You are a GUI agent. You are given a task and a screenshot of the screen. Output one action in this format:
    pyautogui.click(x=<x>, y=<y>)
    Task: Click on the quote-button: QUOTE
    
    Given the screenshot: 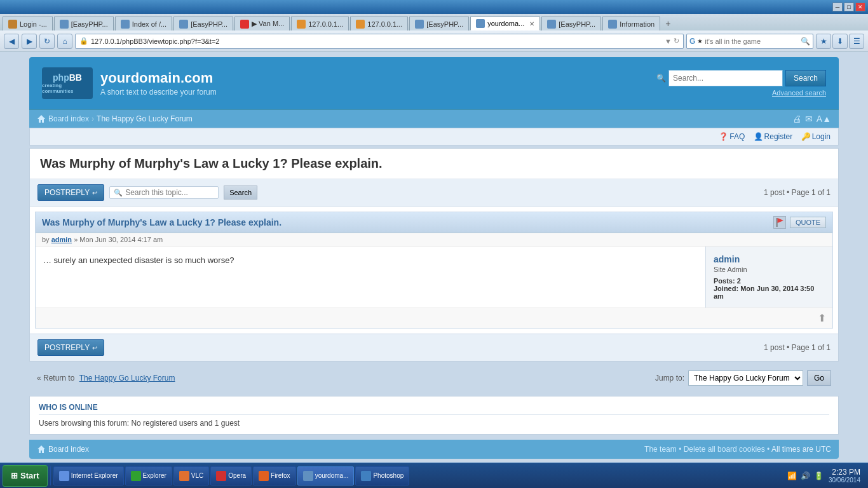 What is the action you would take?
    pyautogui.click(x=808, y=222)
    